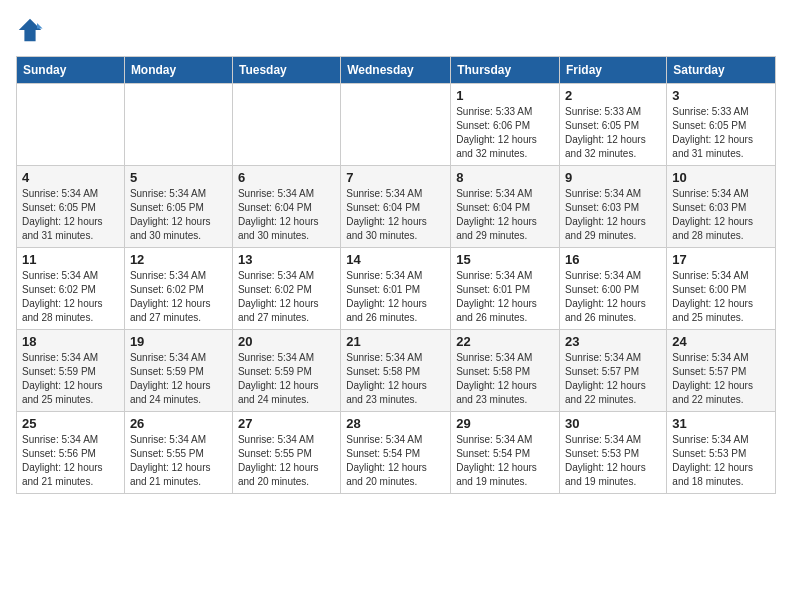  Describe the element at coordinates (178, 289) in the screenshot. I see `day-cell: 12Sunrise: 5:34 AM Sunset: 6:02 PM Dayli…` at that location.